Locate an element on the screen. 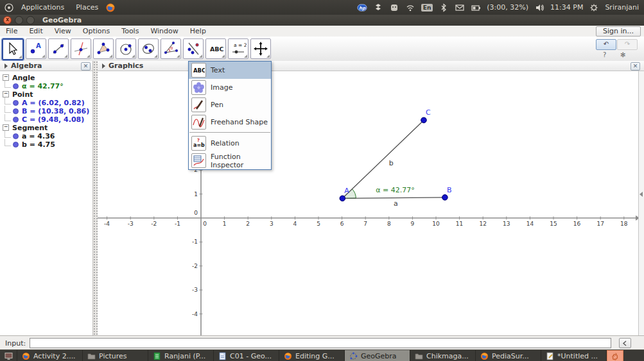  algebra-group-angle: −Angle is located at coordinates (48, 78).